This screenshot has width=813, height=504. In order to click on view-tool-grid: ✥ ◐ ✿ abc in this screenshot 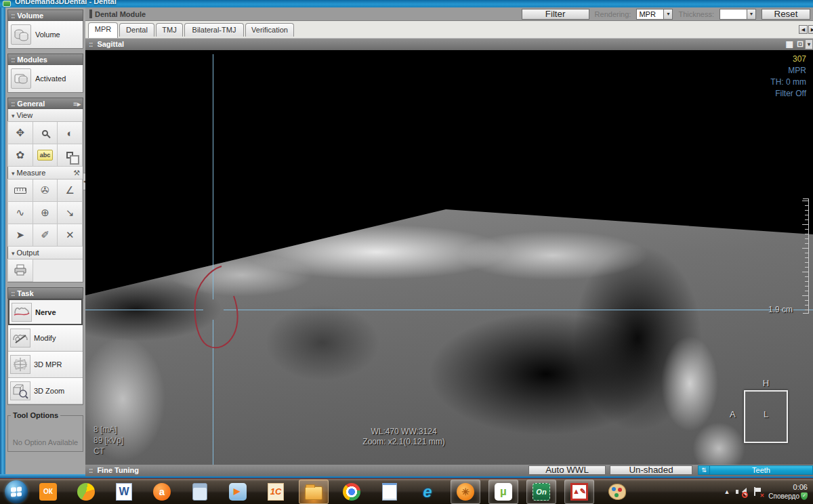, I will do `click(45, 144)`.